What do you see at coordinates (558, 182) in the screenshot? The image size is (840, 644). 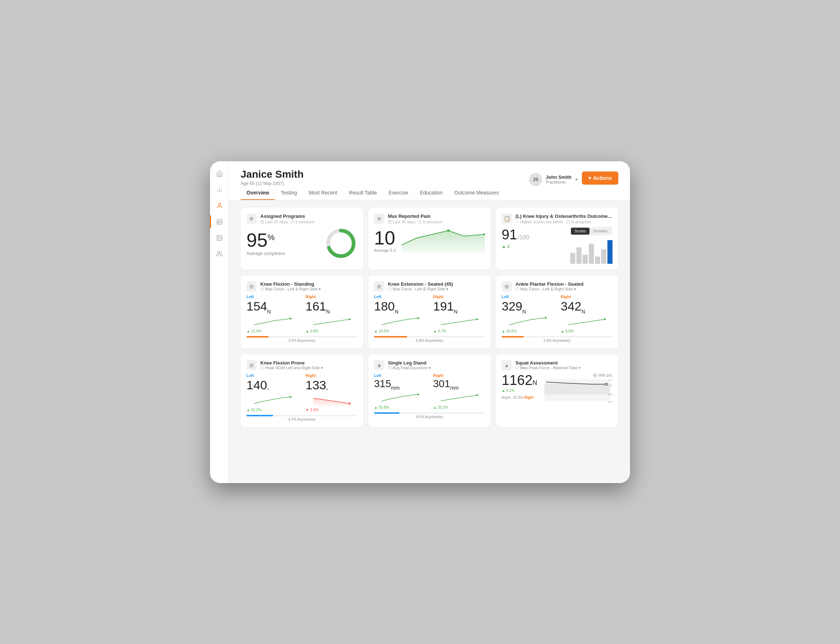 I see `user-role: Practitioner` at bounding box center [558, 182].